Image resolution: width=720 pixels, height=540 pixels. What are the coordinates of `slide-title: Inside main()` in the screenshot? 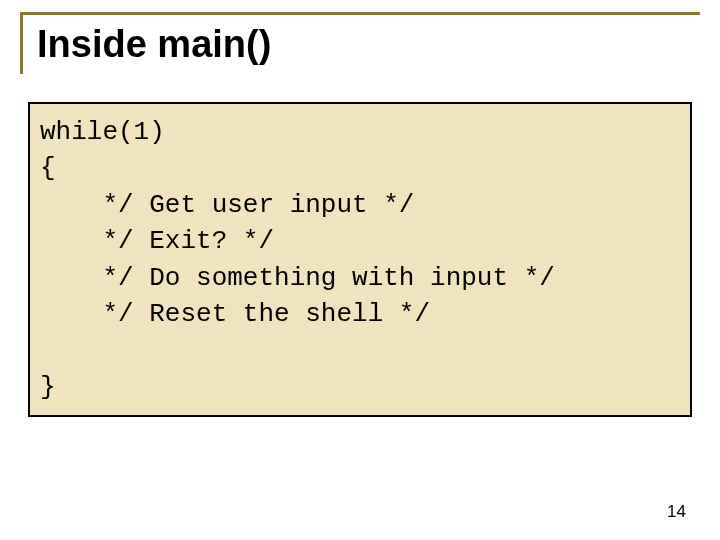 It's located at (368, 44).